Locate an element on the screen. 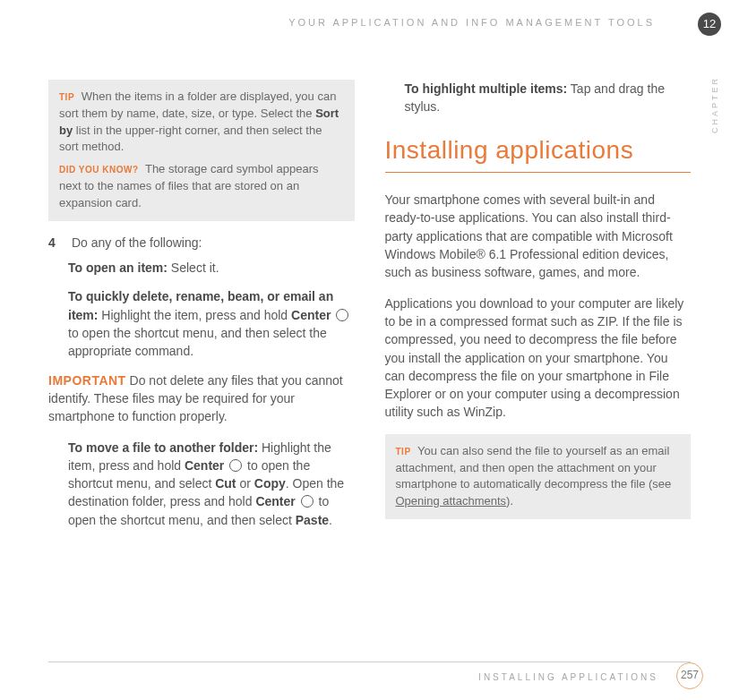  tip-text-part: list in the upper-right corner, and then… is located at coordinates (190, 139).